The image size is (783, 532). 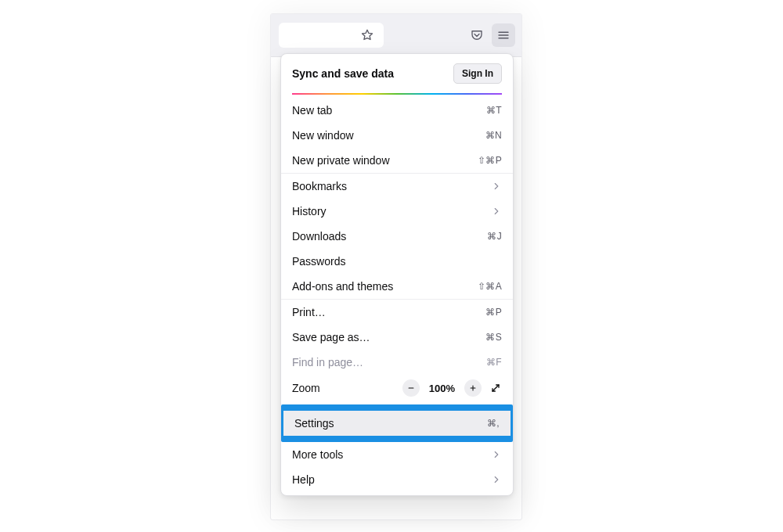 I want to click on menu-item-print: Print… ⌘P, so click(x=397, y=312).